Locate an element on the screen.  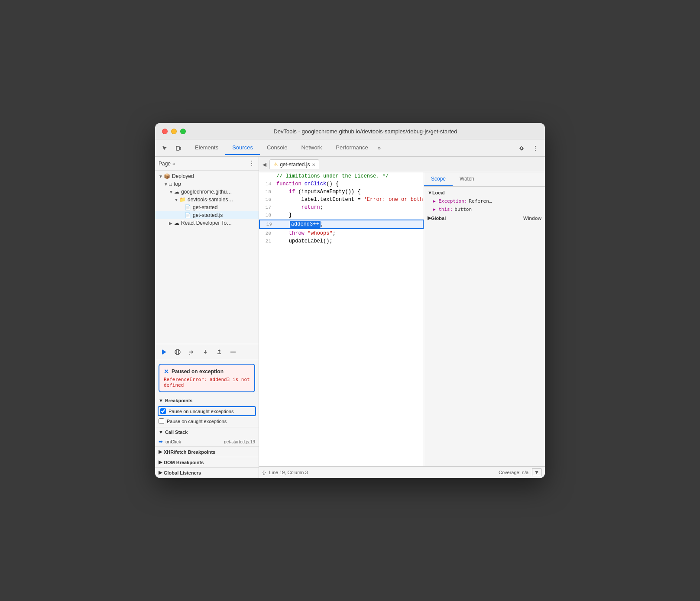
breakpoints-label: Breakpoints is located at coordinates (179, 401).